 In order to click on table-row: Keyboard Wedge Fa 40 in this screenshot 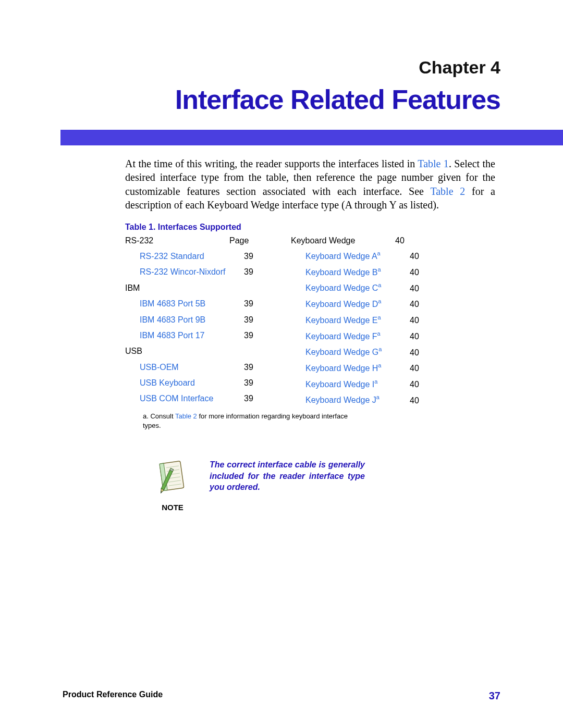, I will do `click(363, 337)`.